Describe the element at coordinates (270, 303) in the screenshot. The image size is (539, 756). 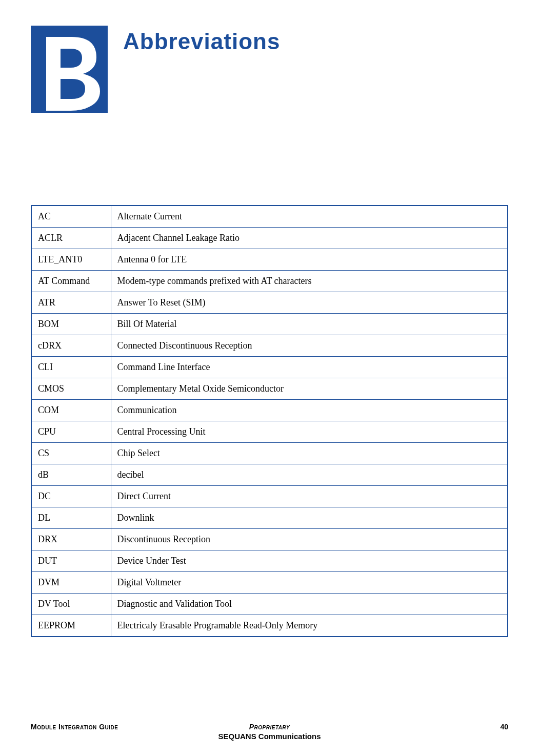
I see `table-row: ATRAnswer To Reset (SIM)` at that location.